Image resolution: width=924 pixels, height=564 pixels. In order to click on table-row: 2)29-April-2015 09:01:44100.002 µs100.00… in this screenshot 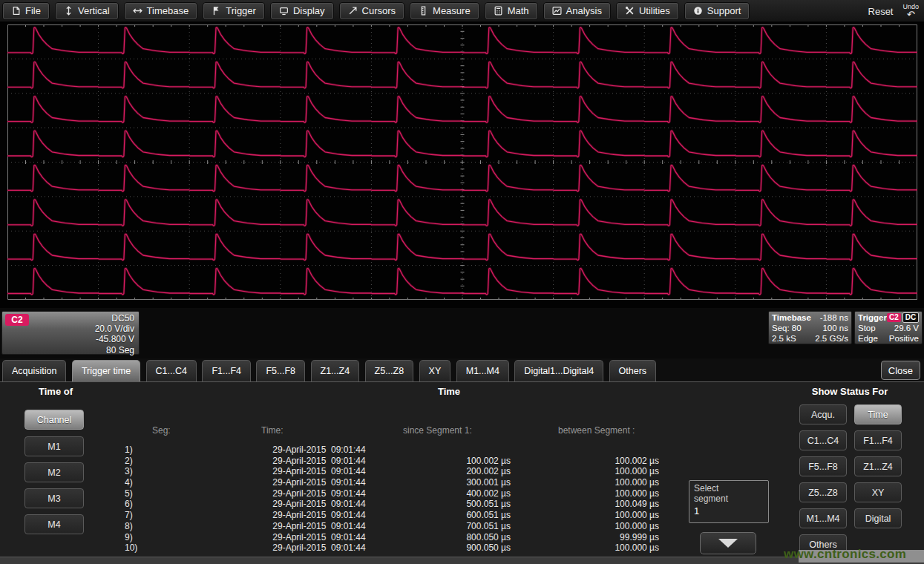, I will do `click(462, 462)`.